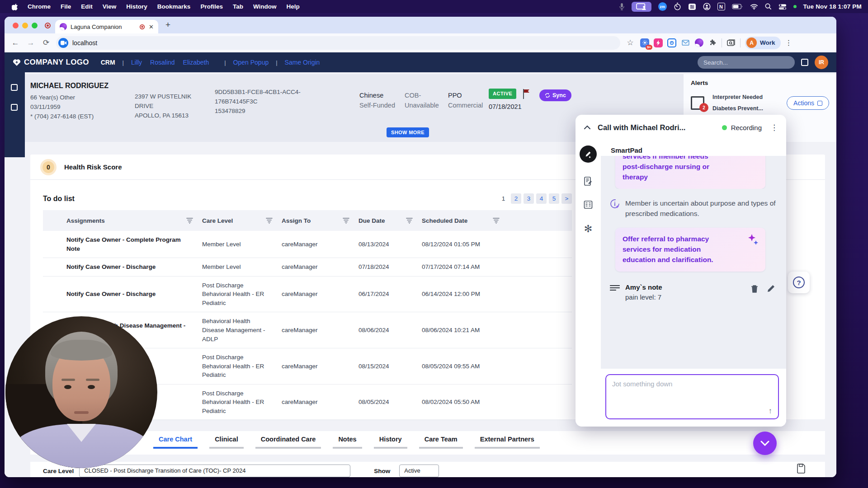 This screenshot has height=488, width=868. Describe the element at coordinates (555, 95) in the screenshot. I see `sync-button: Sync` at that location.